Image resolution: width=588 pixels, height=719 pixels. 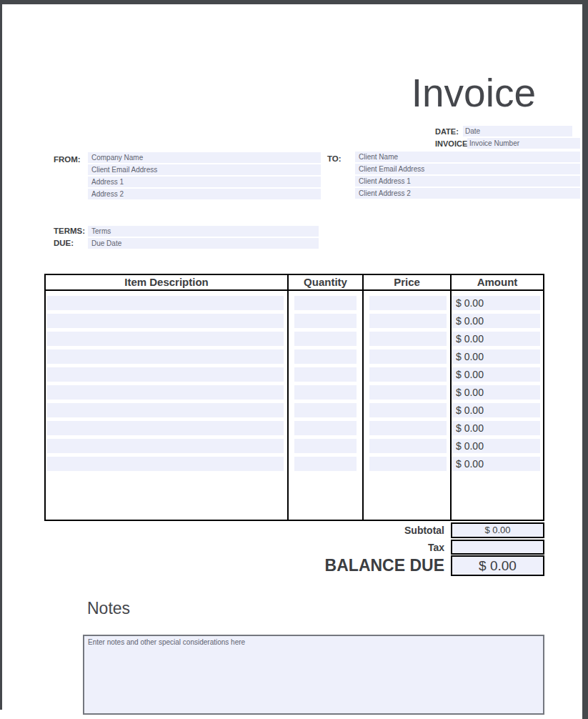 I want to click on page-title: Invoice, so click(x=474, y=93).